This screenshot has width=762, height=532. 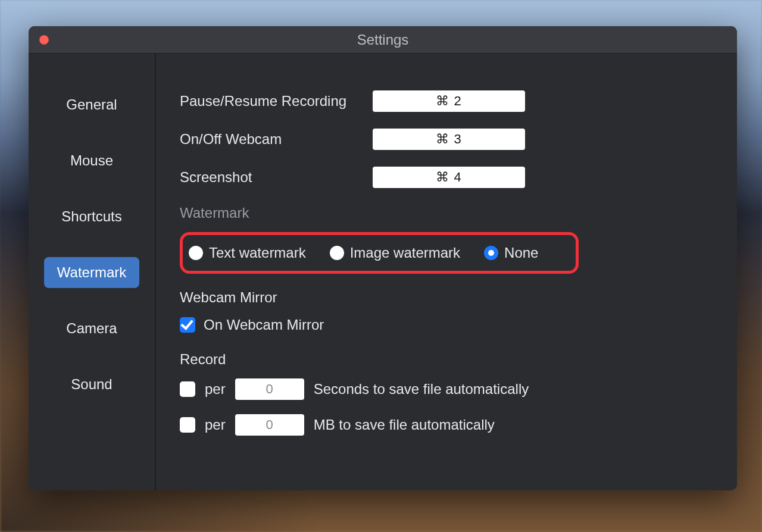 I want to click on sidebar-item-label: Camera, so click(x=92, y=328).